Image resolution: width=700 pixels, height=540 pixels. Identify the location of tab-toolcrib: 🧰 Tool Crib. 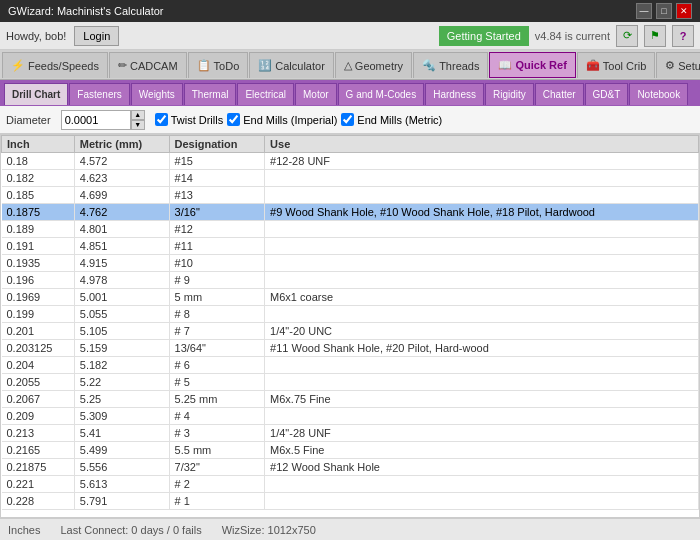
(616, 65).